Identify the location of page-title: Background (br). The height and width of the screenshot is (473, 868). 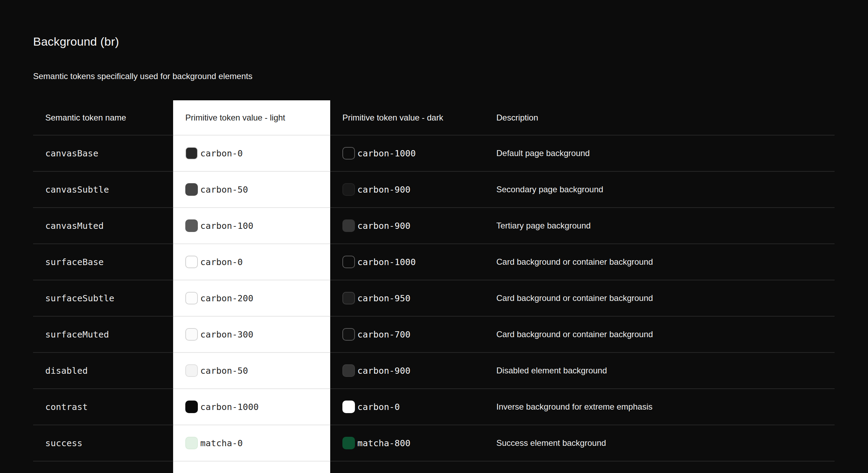
(76, 42).